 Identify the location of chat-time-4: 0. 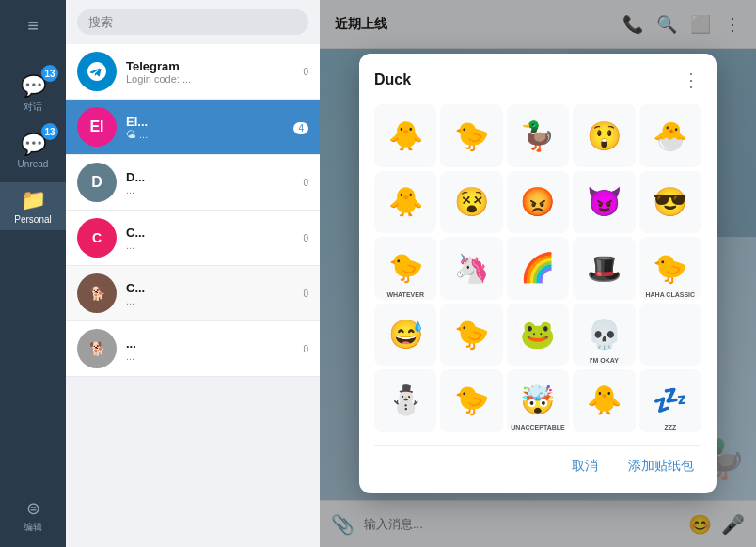
(306, 239).